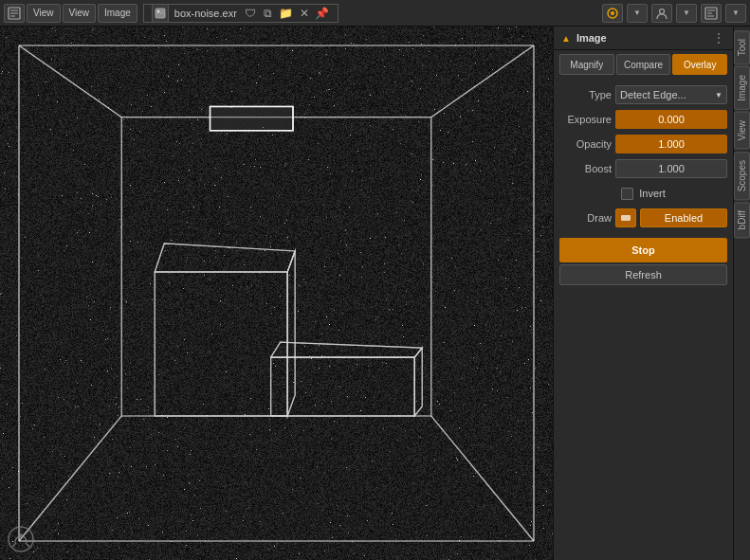  I want to click on view-menu-button: View, so click(44, 13).